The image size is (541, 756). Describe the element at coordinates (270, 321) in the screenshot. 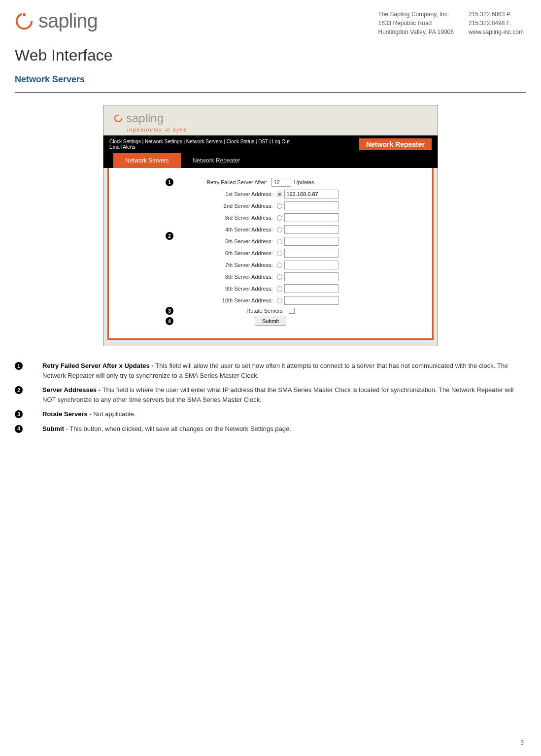

I see `submit-row: 4 Submit` at that location.